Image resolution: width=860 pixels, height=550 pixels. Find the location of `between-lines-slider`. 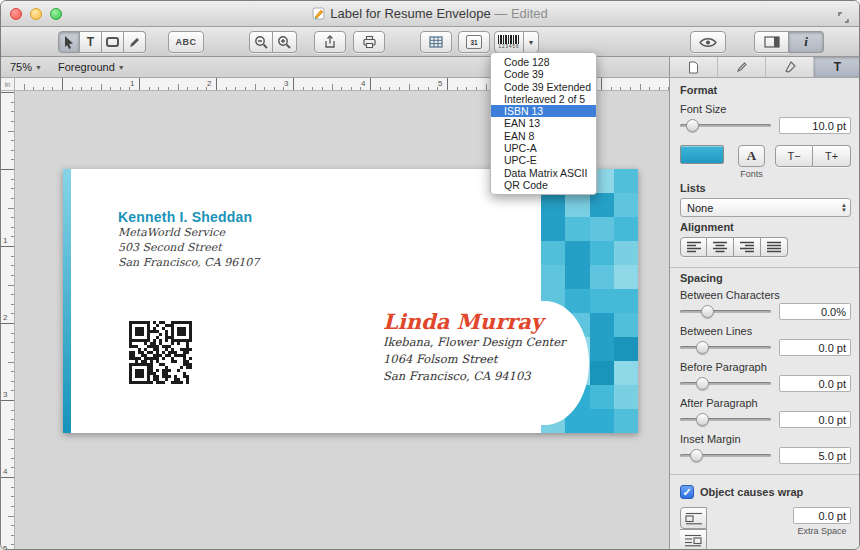

between-lines-slider is located at coordinates (726, 348).